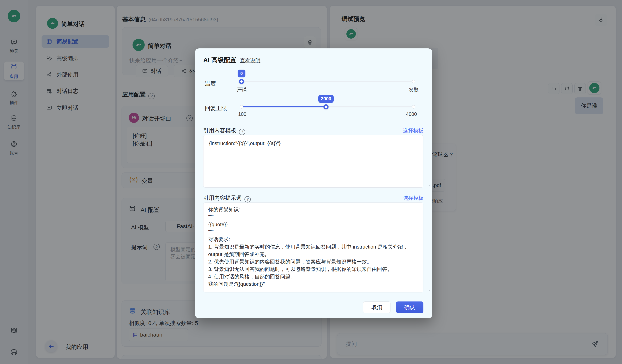 This screenshot has width=622, height=364. I want to click on quote-template-help-icon: ?, so click(242, 132).